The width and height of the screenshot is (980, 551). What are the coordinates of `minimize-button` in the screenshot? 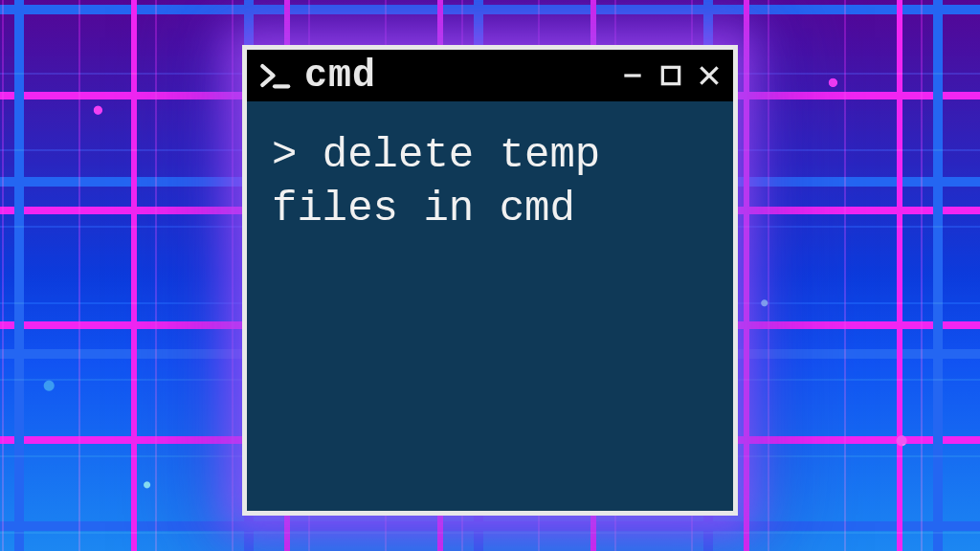 It's located at (633, 76).